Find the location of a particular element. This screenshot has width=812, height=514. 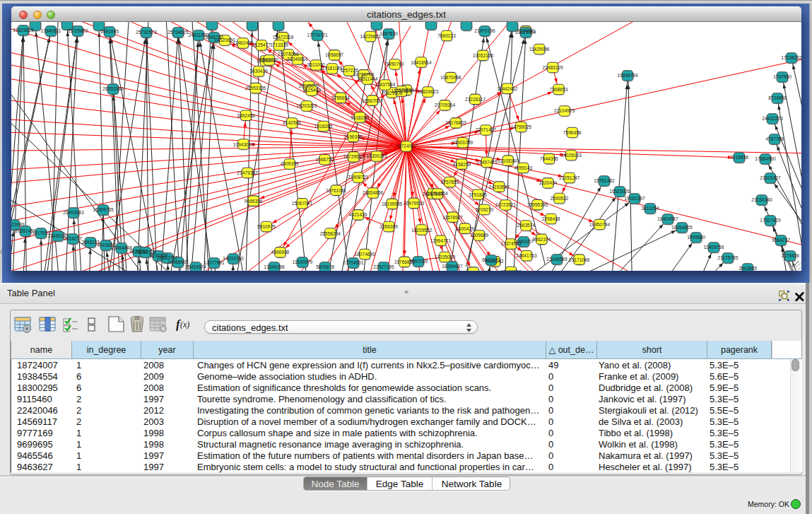

svg-text: 3215958 is located at coordinates (739, 157).